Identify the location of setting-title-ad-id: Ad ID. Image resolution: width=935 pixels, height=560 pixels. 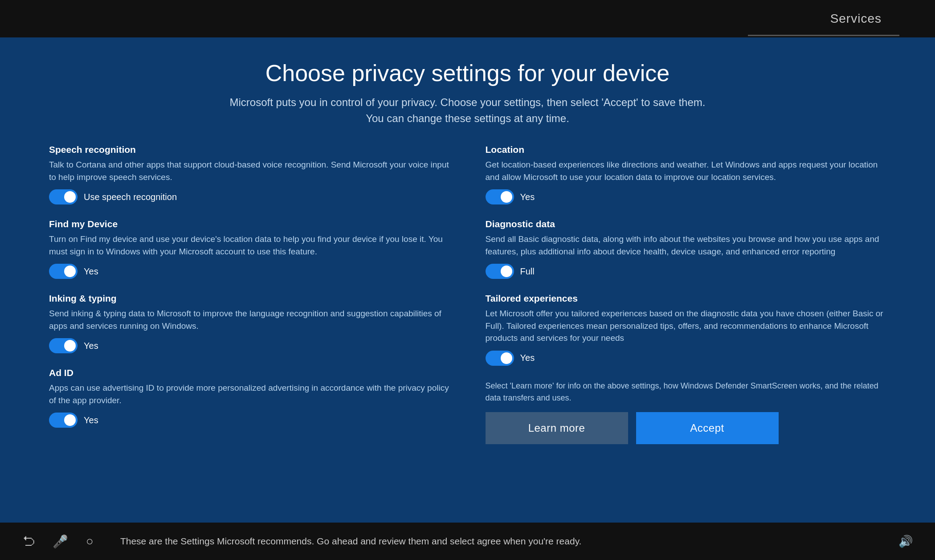
(249, 373).